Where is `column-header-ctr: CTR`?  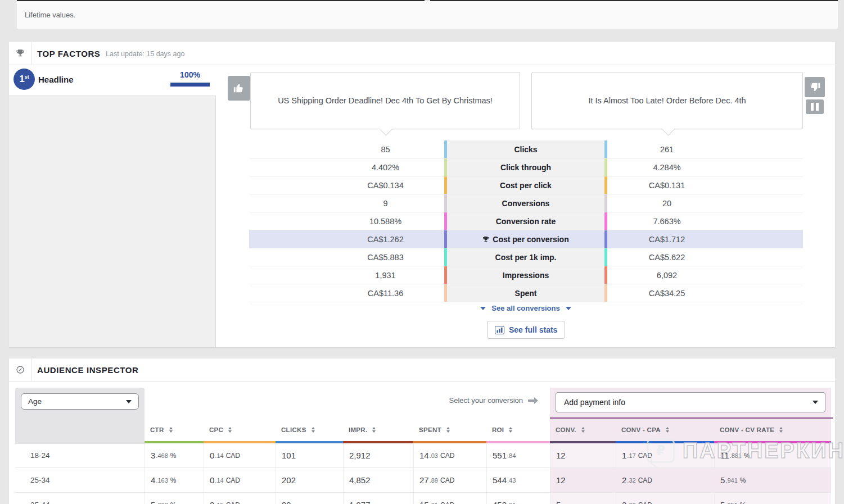 column-header-ctr: CTR is located at coordinates (174, 430).